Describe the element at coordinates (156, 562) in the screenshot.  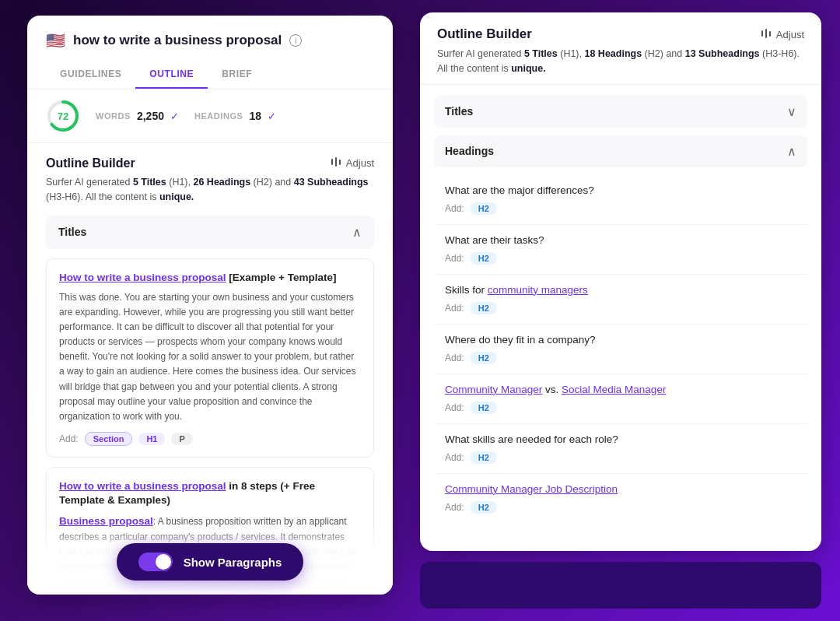
I see `show-paragraphs-toggle` at that location.